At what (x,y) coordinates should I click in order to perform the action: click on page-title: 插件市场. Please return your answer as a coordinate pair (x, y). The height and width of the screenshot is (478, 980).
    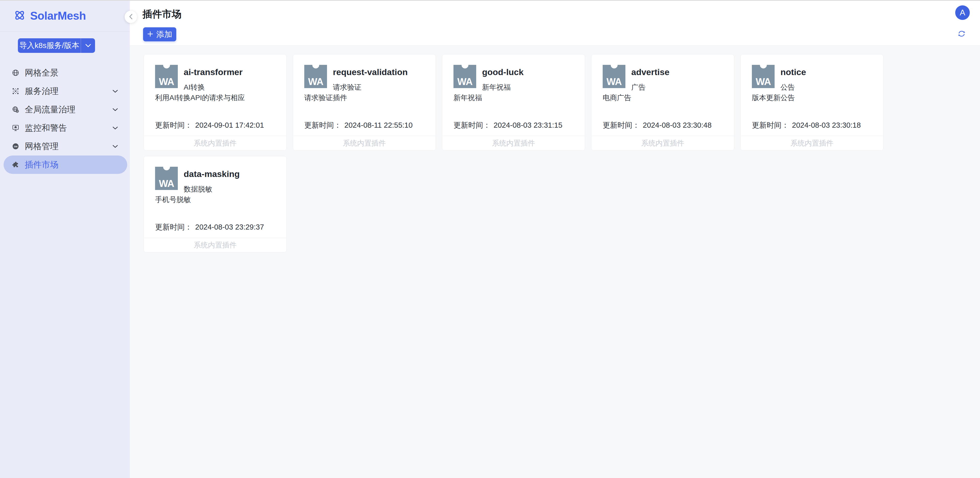
    Looking at the image, I should click on (162, 14).